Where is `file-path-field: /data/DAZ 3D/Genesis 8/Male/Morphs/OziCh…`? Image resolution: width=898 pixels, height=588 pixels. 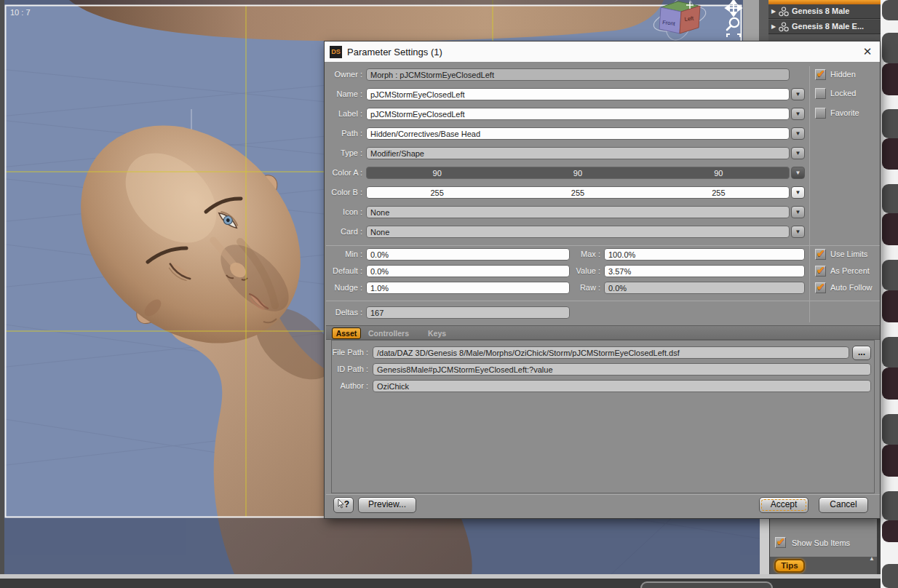
file-path-field: /data/DAZ 3D/Genesis 8/Male/Morphs/OziCh… is located at coordinates (611, 352).